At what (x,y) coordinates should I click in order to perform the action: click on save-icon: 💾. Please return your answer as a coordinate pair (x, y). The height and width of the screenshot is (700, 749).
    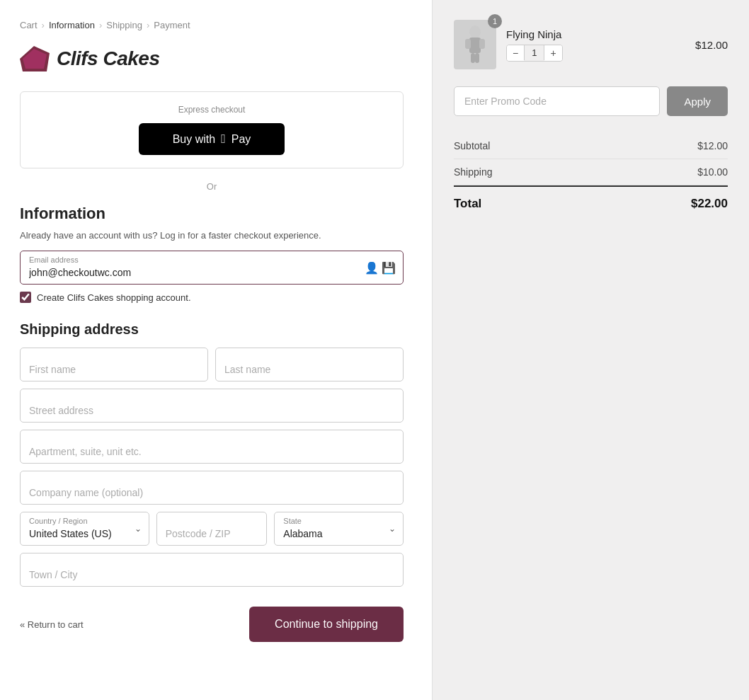
    Looking at the image, I should click on (389, 268).